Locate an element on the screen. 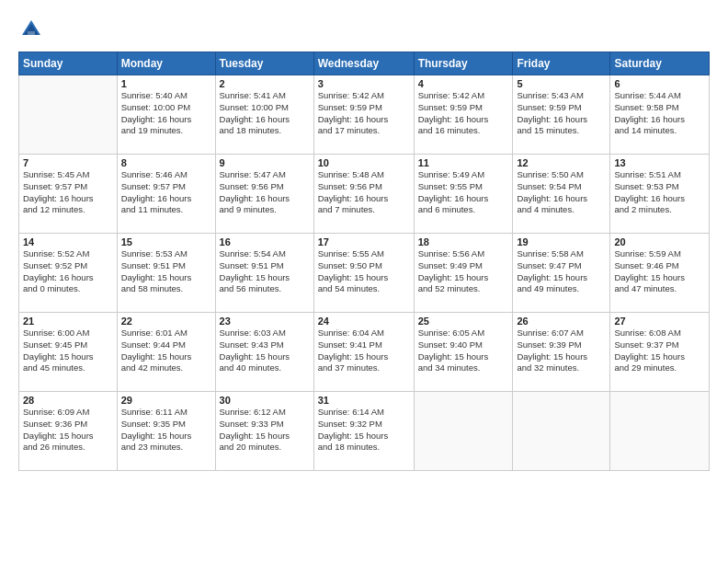  day-number: 13 is located at coordinates (660, 163).